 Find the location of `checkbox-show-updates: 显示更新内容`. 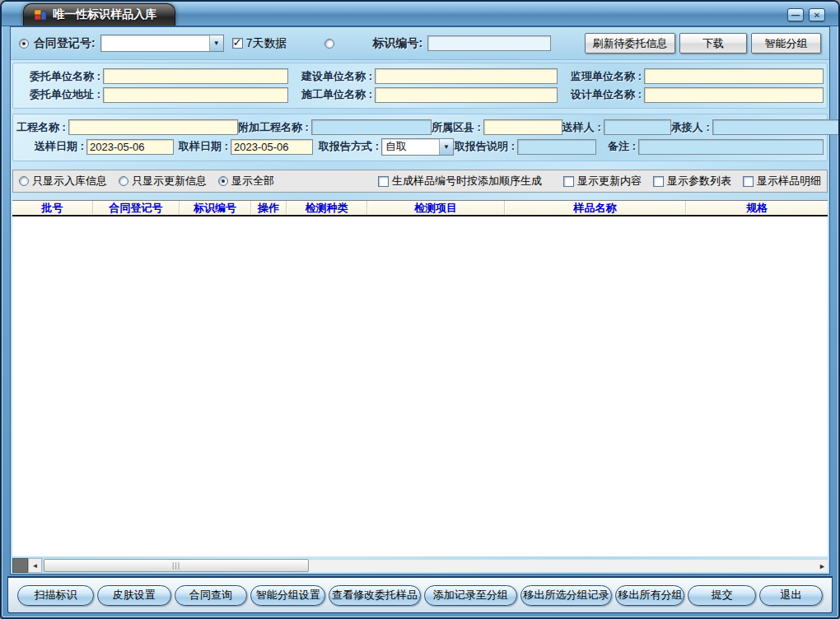

checkbox-show-updates: 显示更新内容 is located at coordinates (603, 181).